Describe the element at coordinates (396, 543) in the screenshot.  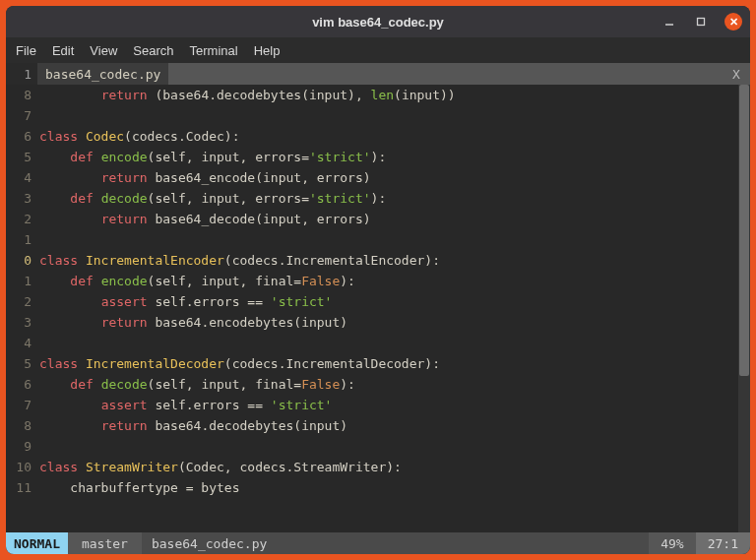
I see `status-file: base64_codec.py` at that location.